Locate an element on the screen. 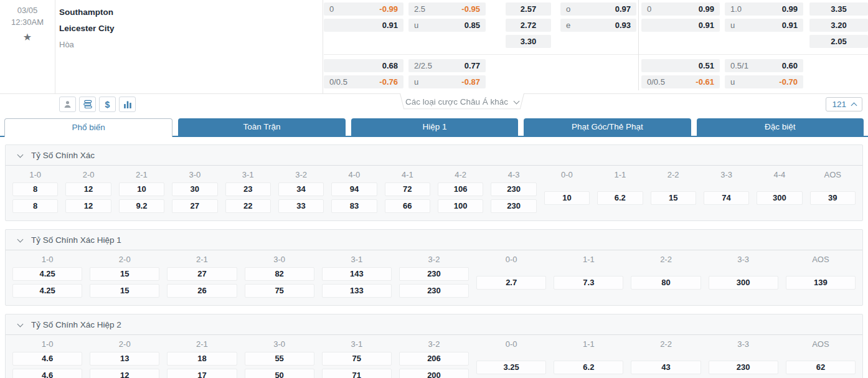 This screenshot has width=868, height=378. odds-cell: 2.05 is located at coordinates (839, 41).